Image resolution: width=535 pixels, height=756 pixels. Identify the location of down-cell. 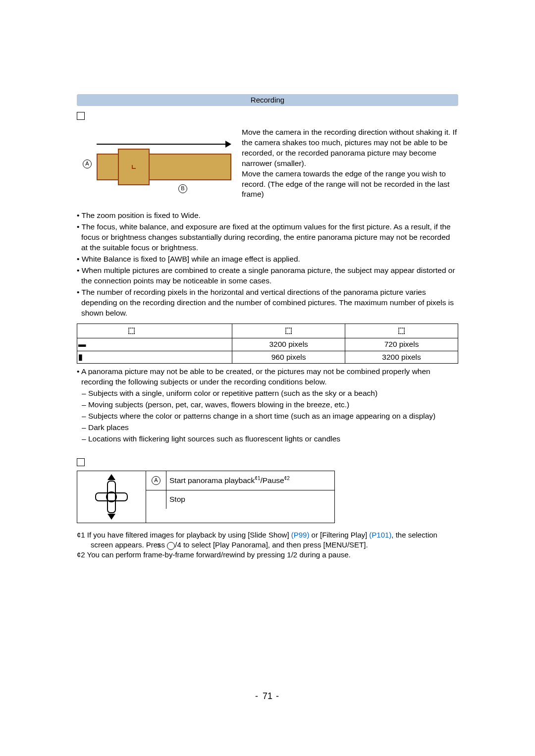
(157, 499).